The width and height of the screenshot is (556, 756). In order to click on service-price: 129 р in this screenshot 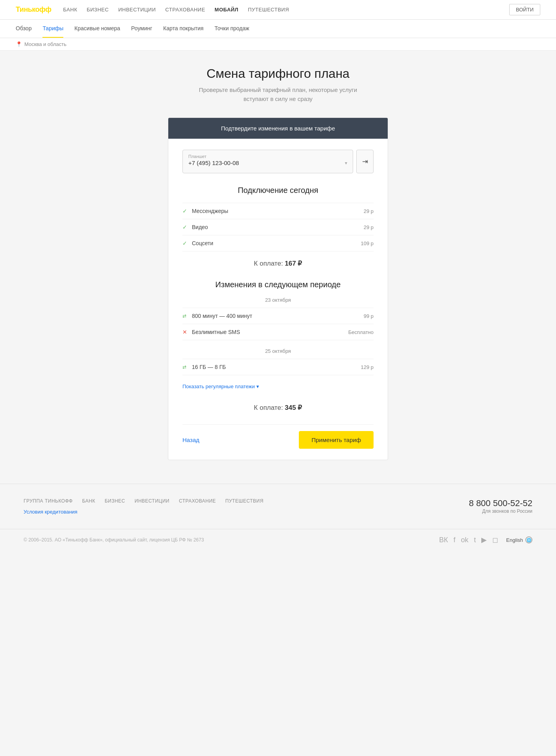, I will do `click(367, 367)`.